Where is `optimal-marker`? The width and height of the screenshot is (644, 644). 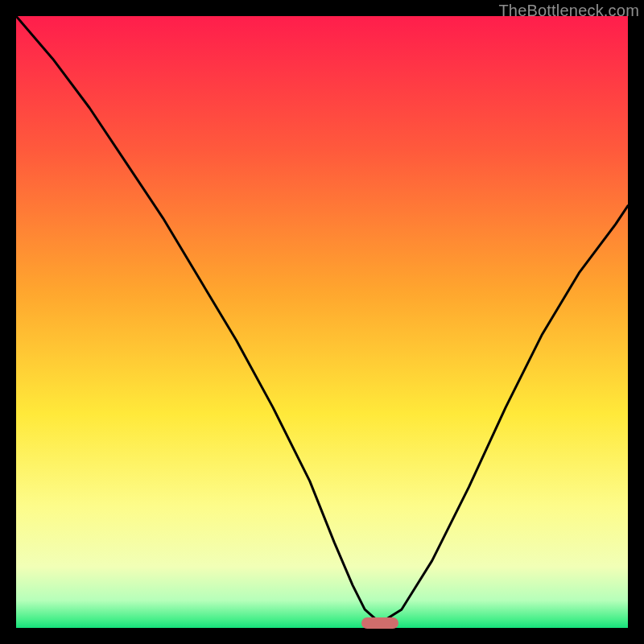 optimal-marker is located at coordinates (380, 623).